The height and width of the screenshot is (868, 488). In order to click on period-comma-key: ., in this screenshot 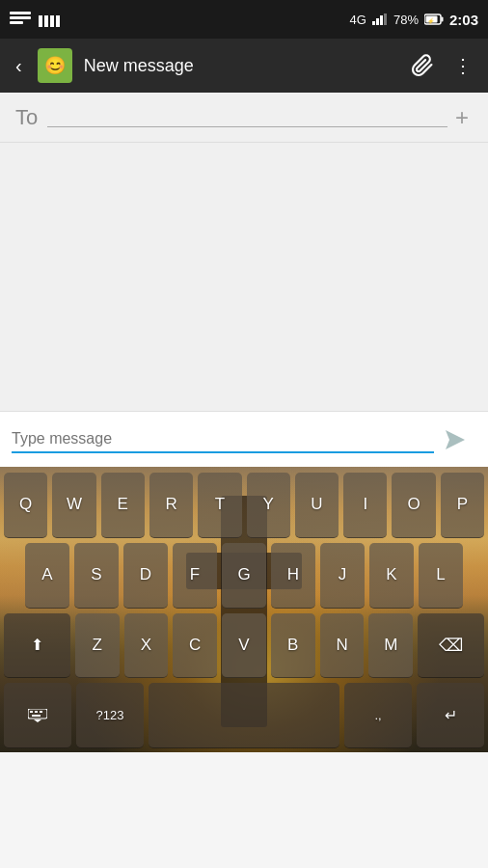, I will do `click(378, 716)`.